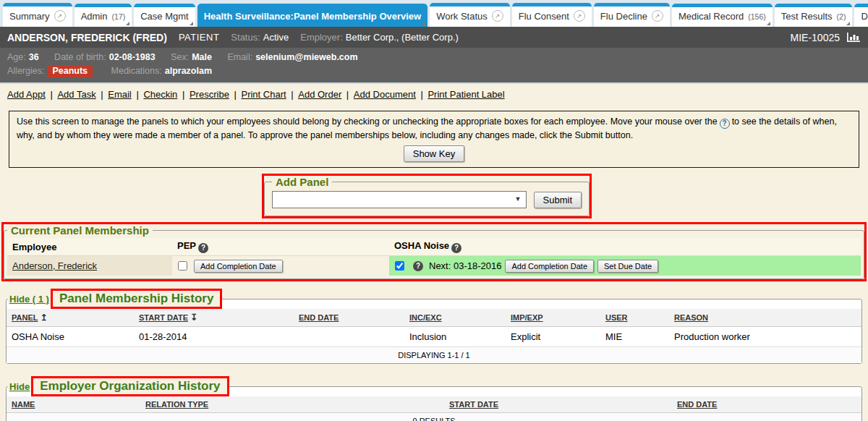 Image resolution: width=868 pixels, height=421 pixels. I want to click on tab-label: Flu Consent, so click(544, 16).